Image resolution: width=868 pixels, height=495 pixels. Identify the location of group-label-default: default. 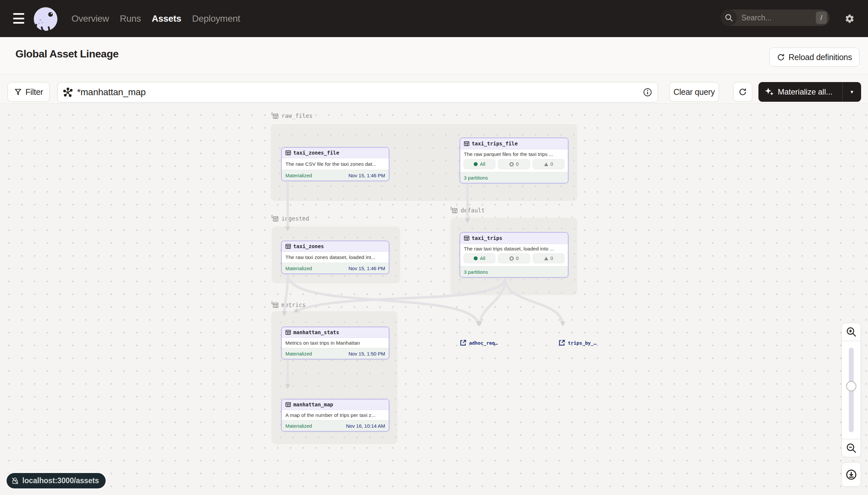
(467, 210).